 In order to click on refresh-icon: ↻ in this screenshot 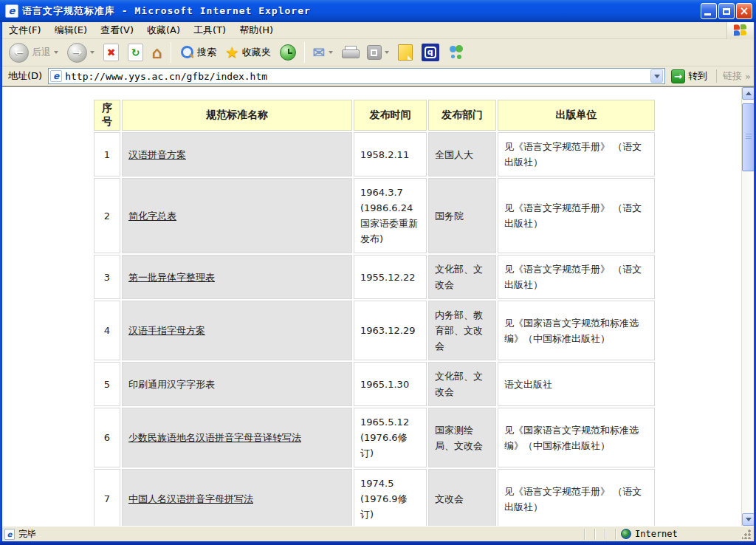, I will do `click(136, 52)`.